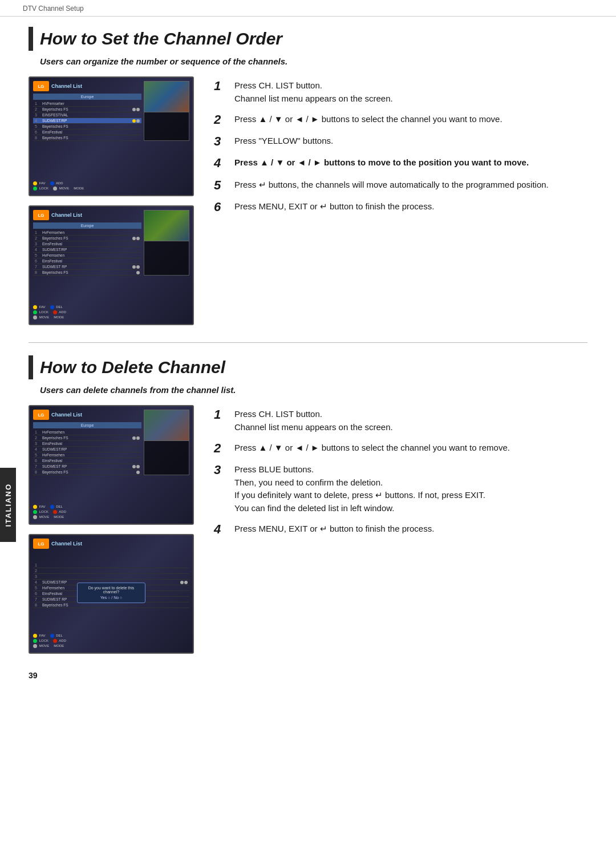  I want to click on confirm-dialog: Do you want to delete this channel? Yes …, so click(111, 593).